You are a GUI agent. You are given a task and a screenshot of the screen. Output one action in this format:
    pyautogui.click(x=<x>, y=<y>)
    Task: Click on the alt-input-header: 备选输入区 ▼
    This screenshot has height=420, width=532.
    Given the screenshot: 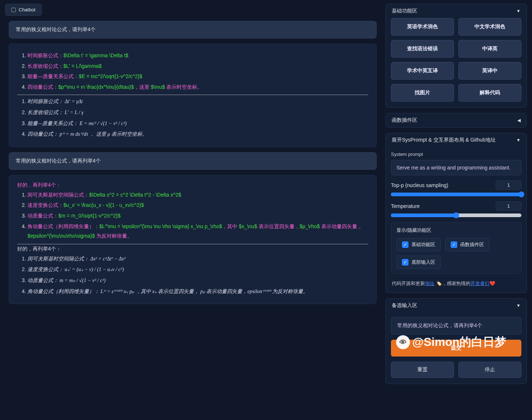 What is the action you would take?
    pyautogui.click(x=456, y=306)
    